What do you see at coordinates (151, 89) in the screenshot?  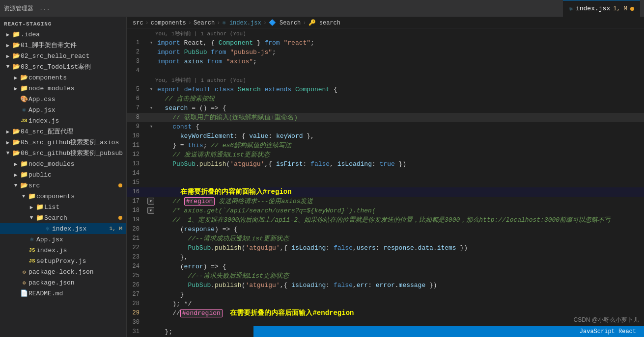 I see `fold-arrow-5: ▾` at bounding box center [151, 89].